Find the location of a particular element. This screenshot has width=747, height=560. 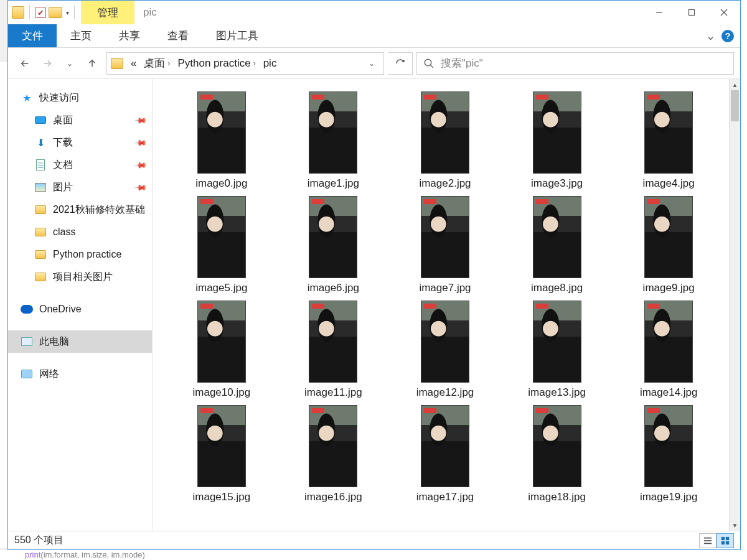

sidebar-item-folder-0: 2021秋辅修特效基础 is located at coordinates (80, 210).